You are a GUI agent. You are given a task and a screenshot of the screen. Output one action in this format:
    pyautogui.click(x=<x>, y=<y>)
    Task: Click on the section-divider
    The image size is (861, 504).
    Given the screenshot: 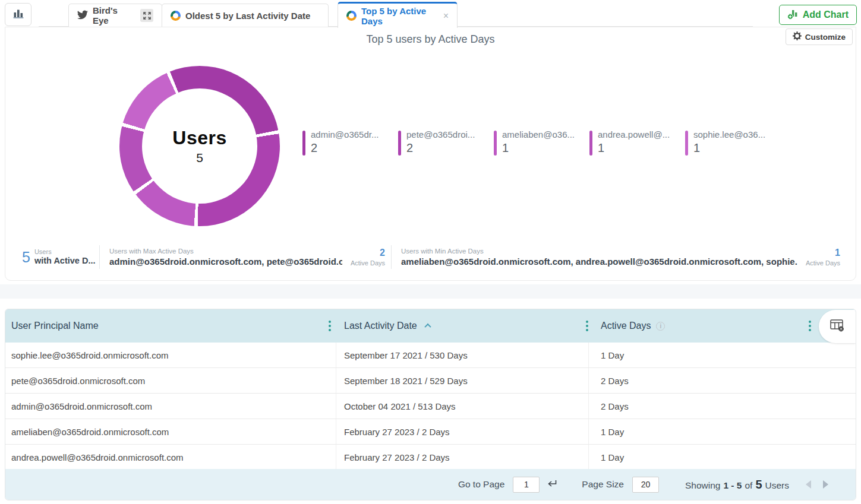 What is the action you would take?
    pyautogui.click(x=430, y=291)
    